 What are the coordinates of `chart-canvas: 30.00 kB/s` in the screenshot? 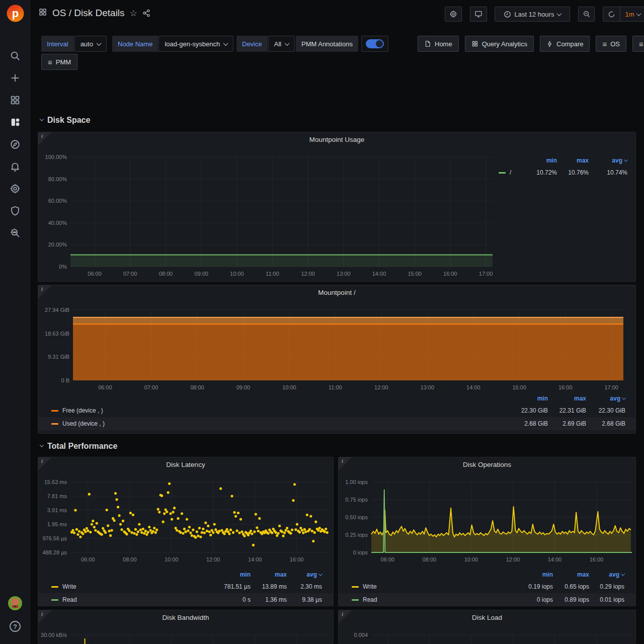 It's located at (186, 627).